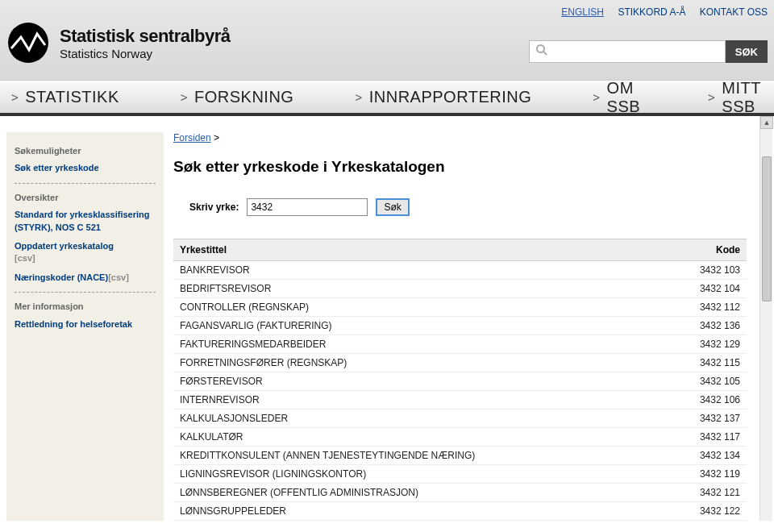 The width and height of the screenshot is (774, 532). I want to click on cell-yrkestittel: INTERNREVISOR, so click(427, 400).